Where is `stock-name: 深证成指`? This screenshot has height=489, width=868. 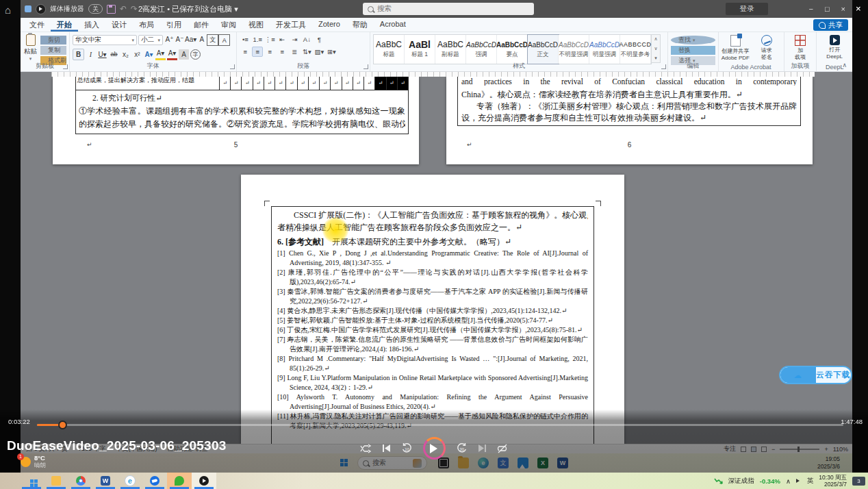
stock-name: 深证成指 is located at coordinates (741, 481).